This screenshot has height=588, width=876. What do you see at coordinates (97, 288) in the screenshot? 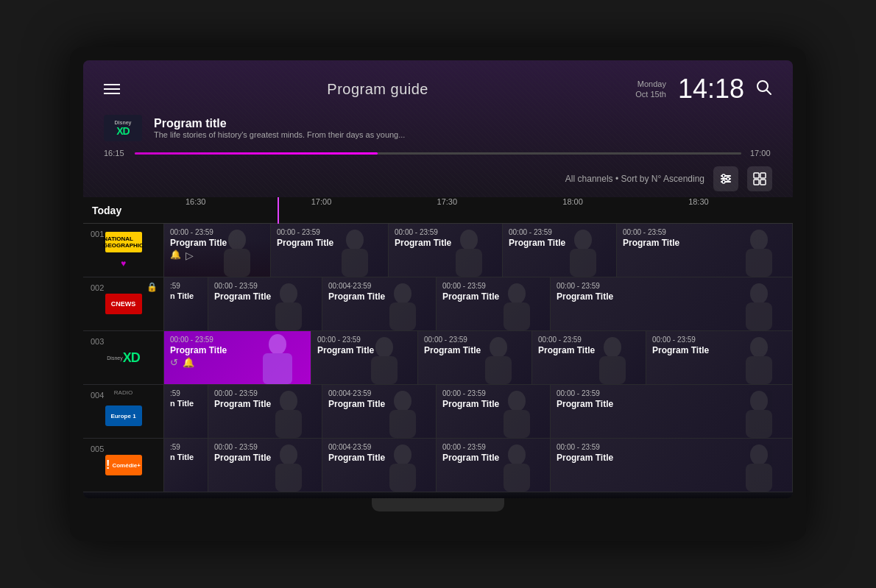
I see `channel-num-002: 002` at bounding box center [97, 288].